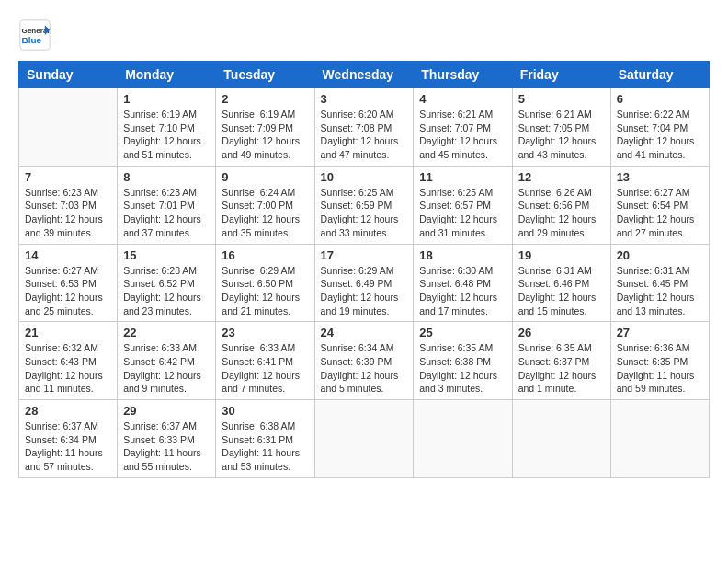 This screenshot has width=728, height=563. I want to click on calendar-cell: 5Sunrise: 6:21 AM Sunset: 7:05 PM Daylig…, so click(561, 127).